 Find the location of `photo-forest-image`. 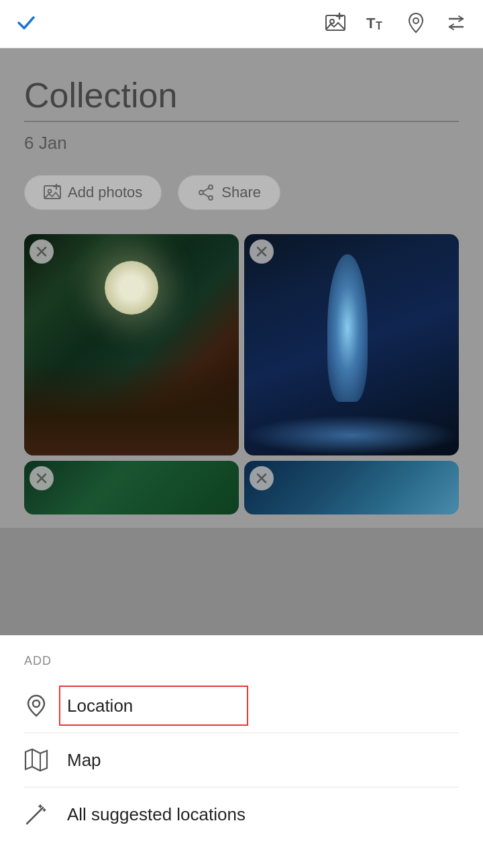

photo-forest-image is located at coordinates (131, 345).